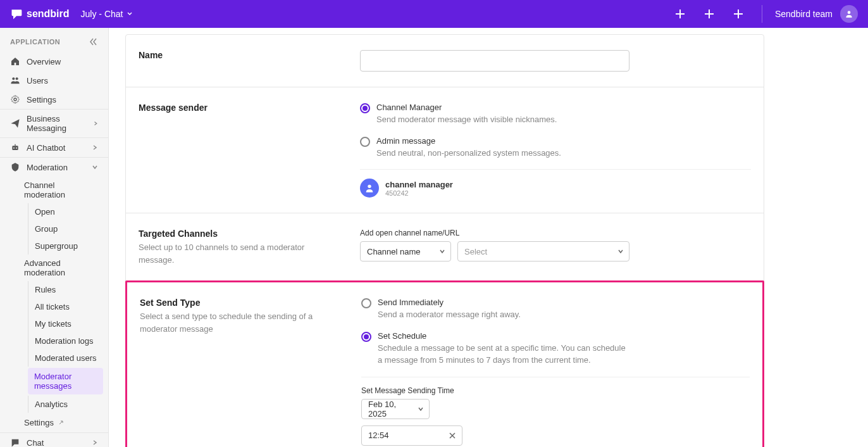 Image resolution: width=868 pixels, height=447 pixels. Describe the element at coordinates (47, 167) in the screenshot. I see `sidebar-label: Moderation` at that location.